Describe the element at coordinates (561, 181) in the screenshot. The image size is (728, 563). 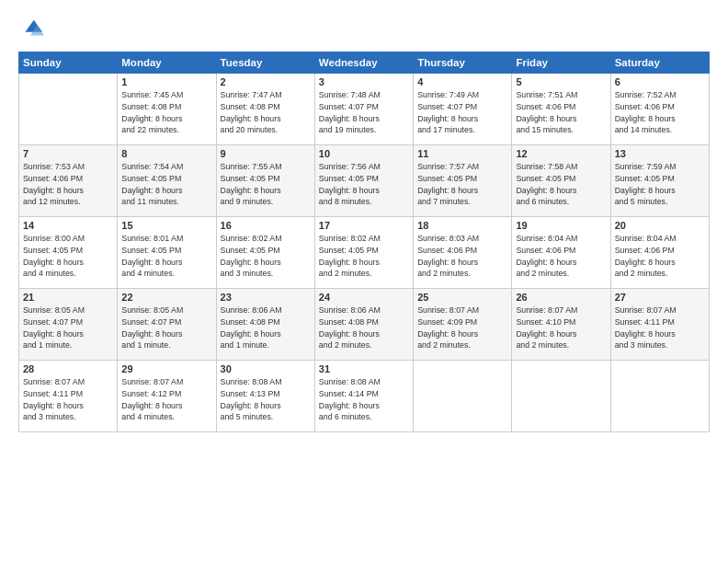
I see `calendar-cell: 12Sunrise: 7:58 AMSunset: 4:05 PMDayligh…` at that location.